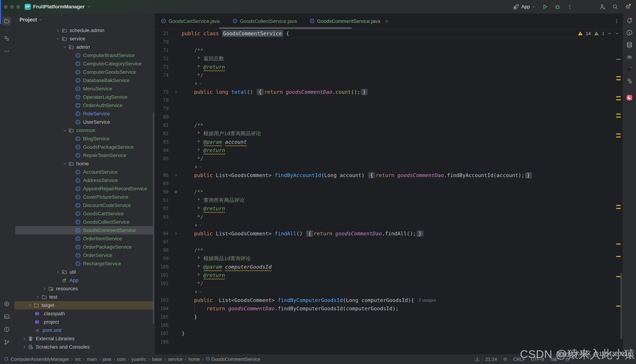 The image size is (636, 364). I want to click on breadcrumb-base: base, so click(157, 359).